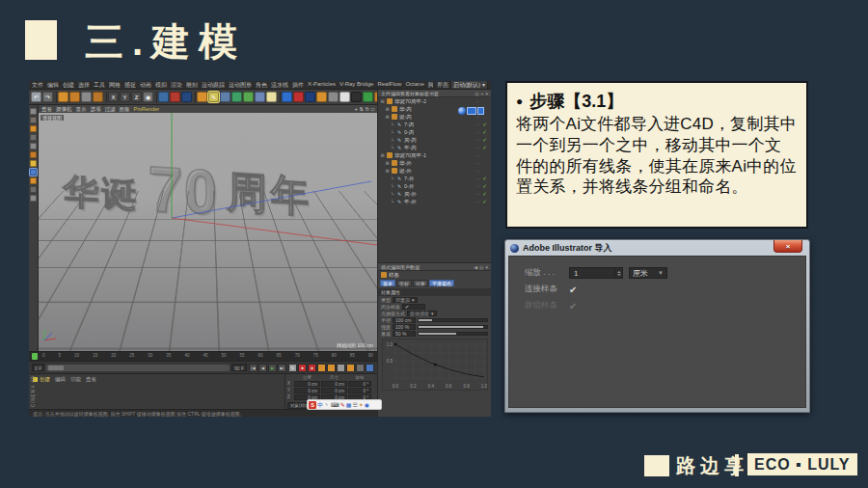 This screenshot has width=868, height=488. What do you see at coordinates (469, 85) in the screenshot?
I see `layout-dropdown: 启动(默认)▾` at bounding box center [469, 85].